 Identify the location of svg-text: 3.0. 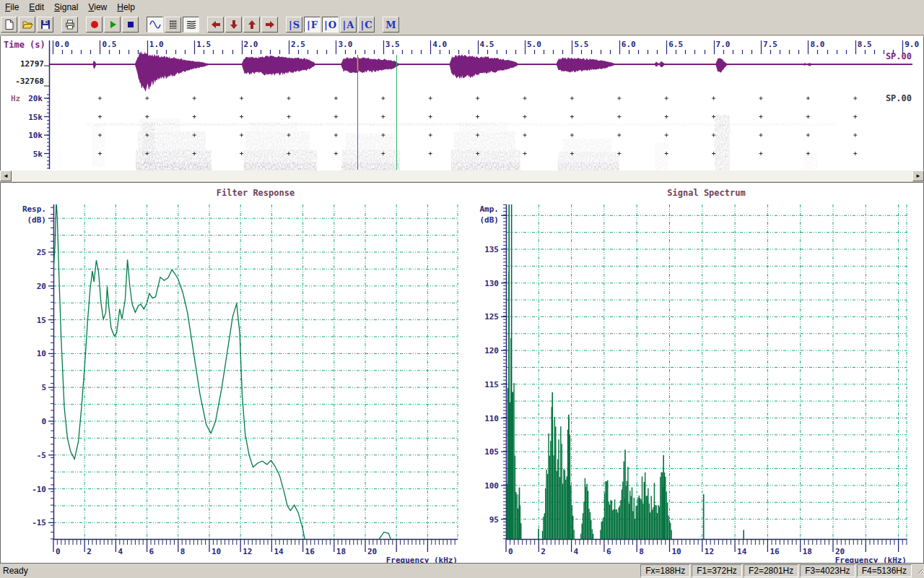
(345, 45).